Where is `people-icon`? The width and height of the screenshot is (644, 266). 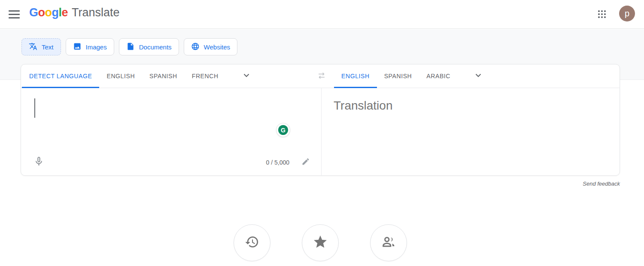
people-icon is located at coordinates (389, 243).